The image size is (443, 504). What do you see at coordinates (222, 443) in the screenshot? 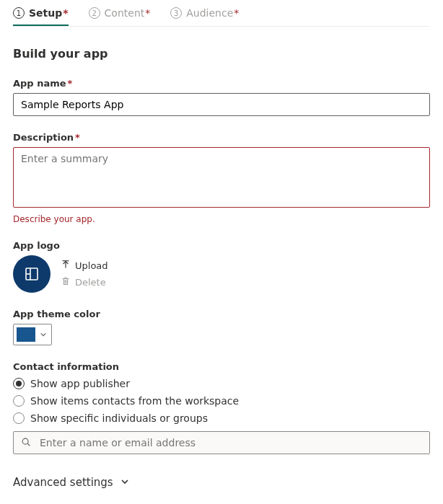
I see `contact-search-field` at bounding box center [222, 443].